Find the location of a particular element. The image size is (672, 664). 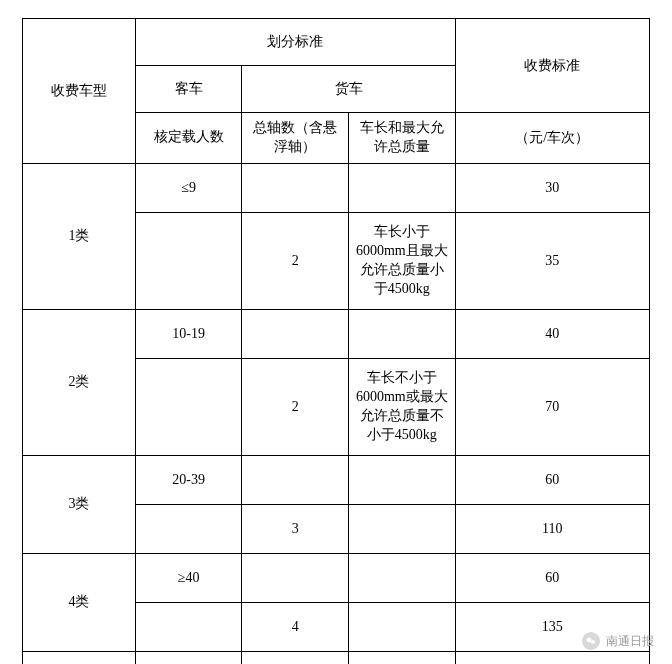

class5-label: 5类 is located at coordinates (80, 658).